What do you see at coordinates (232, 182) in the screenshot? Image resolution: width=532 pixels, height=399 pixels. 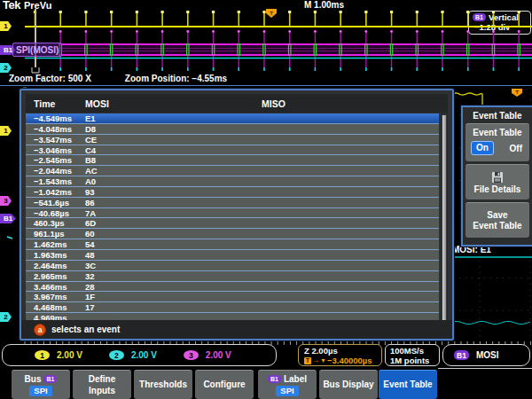 I see `table-row: −1.543msA0` at bounding box center [232, 182].